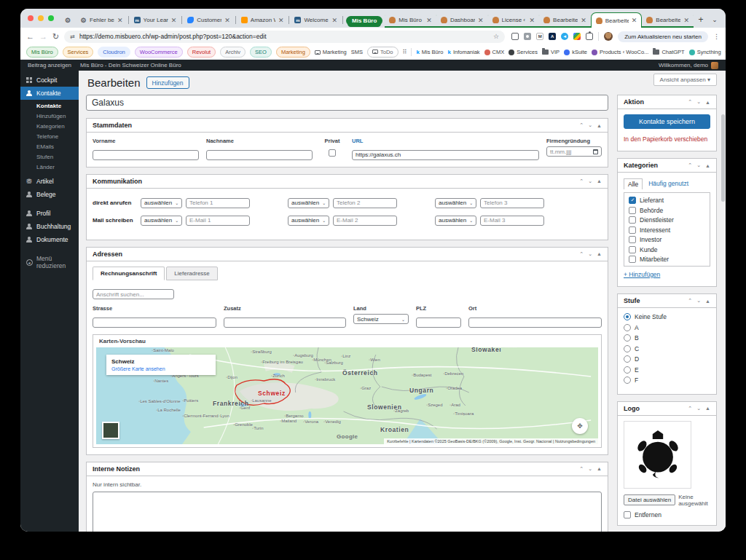  I want to click on map-pan-control: ✥, so click(580, 426).